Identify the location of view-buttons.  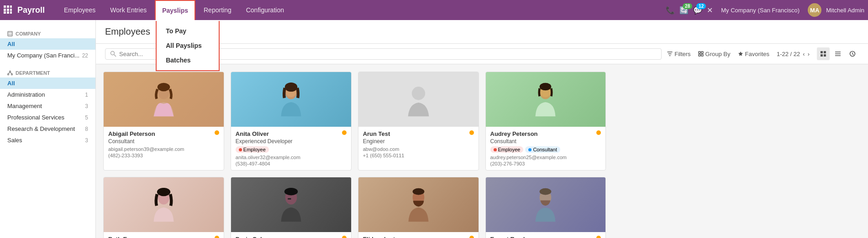
(838, 54).